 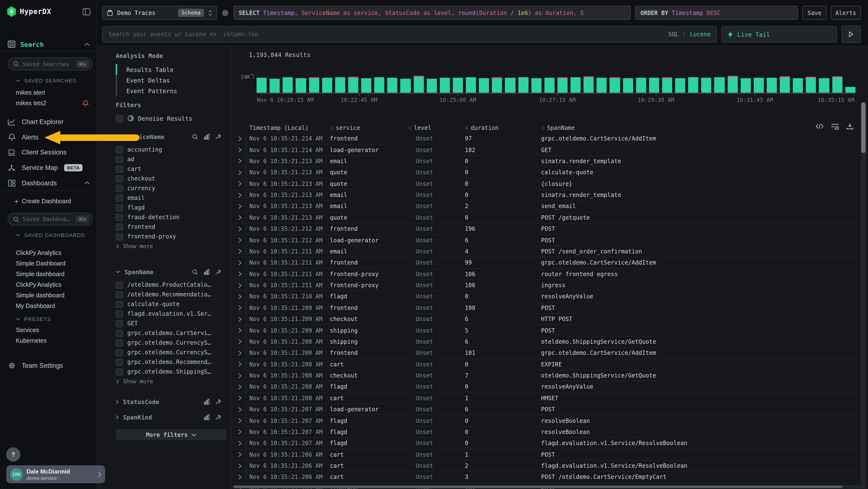 What do you see at coordinates (846, 13) in the screenshot?
I see `alerts-button: Alerts` at bounding box center [846, 13].